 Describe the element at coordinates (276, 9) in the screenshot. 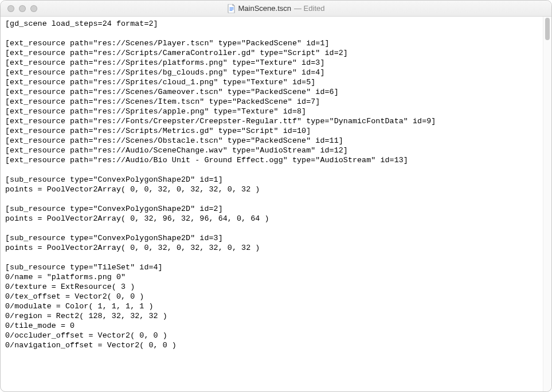

I see `window-title: MainScene.tscn — Edited` at that location.